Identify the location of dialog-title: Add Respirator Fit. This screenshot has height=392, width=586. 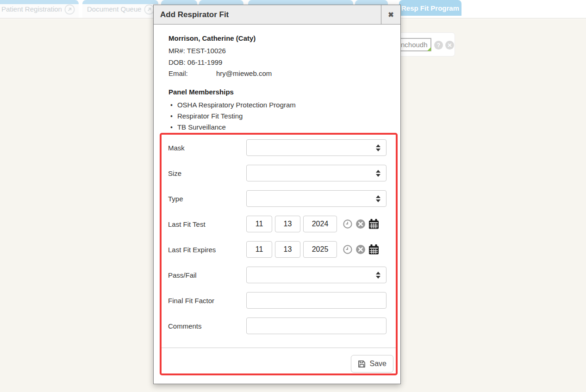
(268, 15).